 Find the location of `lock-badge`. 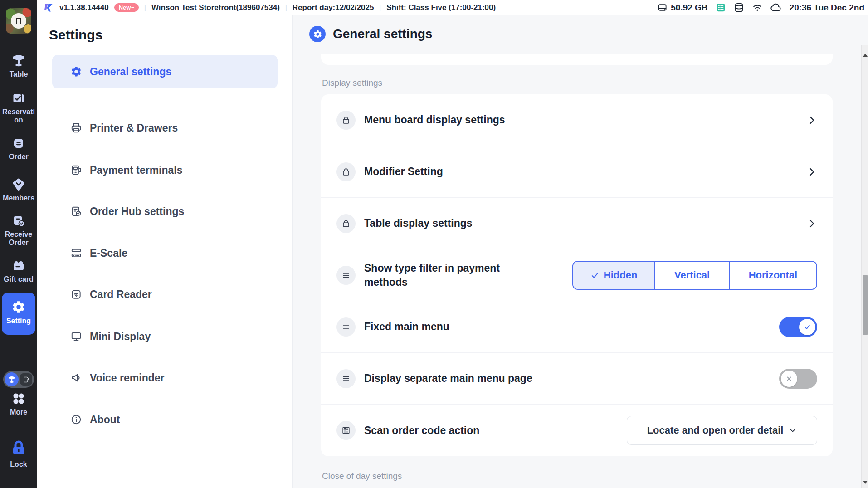

lock-badge is located at coordinates (346, 120).